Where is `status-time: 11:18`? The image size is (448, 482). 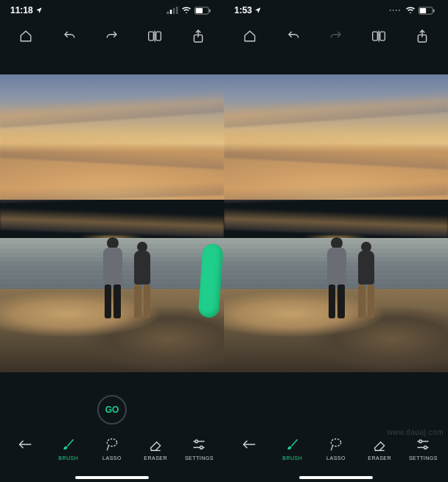 status-time: 11:18 is located at coordinates (22, 10).